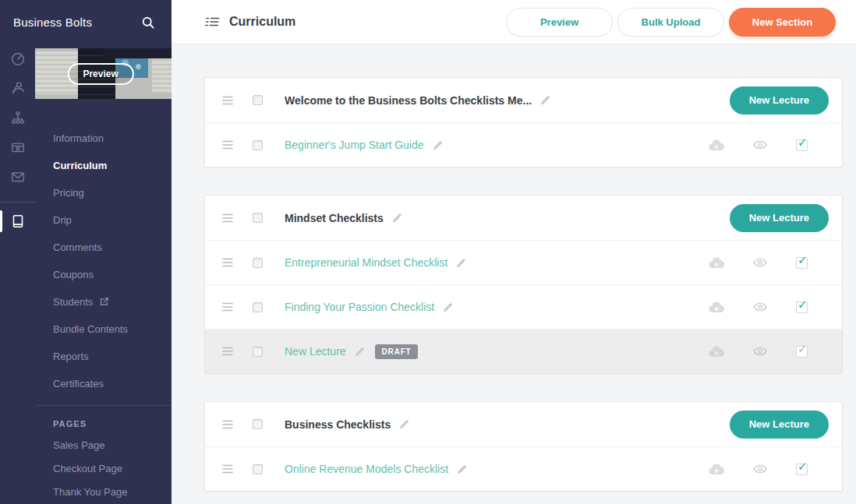 This screenshot has height=504, width=856. I want to click on strip-divider, so click(17, 203).